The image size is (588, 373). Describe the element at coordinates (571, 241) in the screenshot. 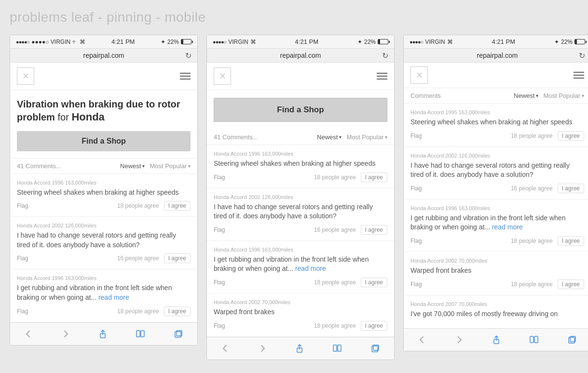

I see `agree-btn-3-3: I agree` at that location.